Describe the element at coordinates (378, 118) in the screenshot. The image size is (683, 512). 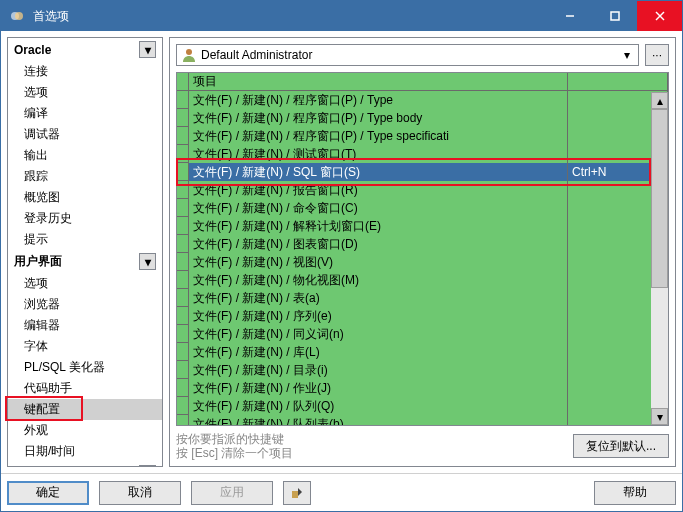
I see `cell-project: 文件(F) / 新建(N) / 程序窗口(P) / Type body` at that location.